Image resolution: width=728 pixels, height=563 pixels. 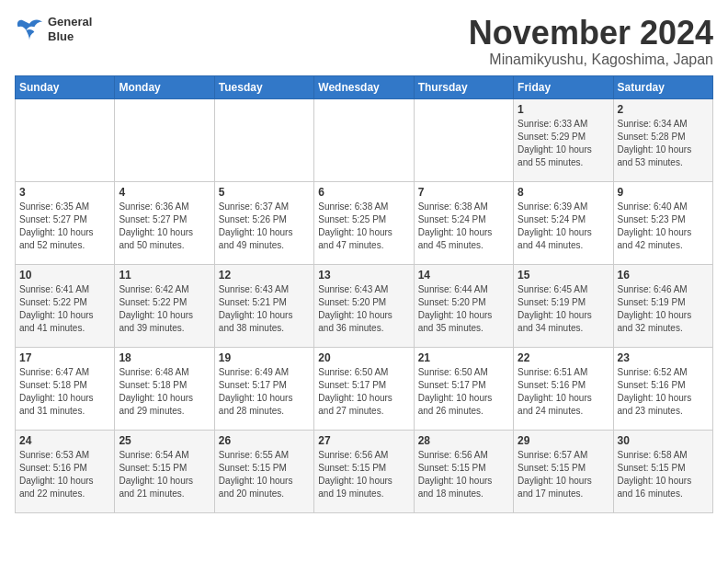 I want to click on day-number: 24, so click(x=64, y=441).